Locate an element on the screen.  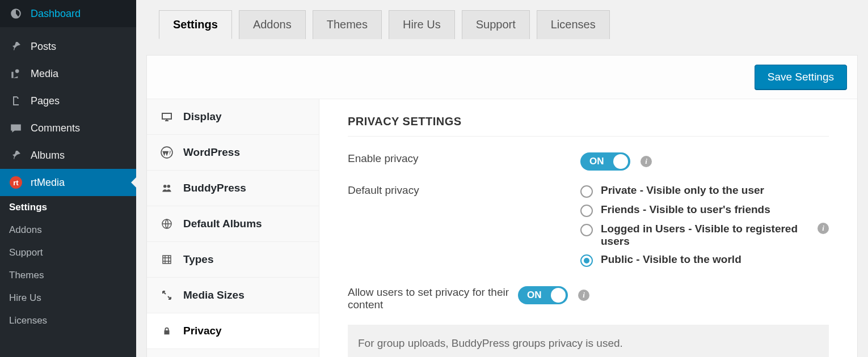
default-privacy-label: Default privacy is located at coordinates (464, 190).